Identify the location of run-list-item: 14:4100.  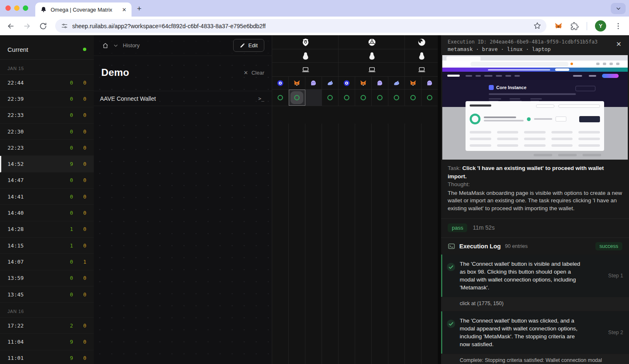
(47, 197).